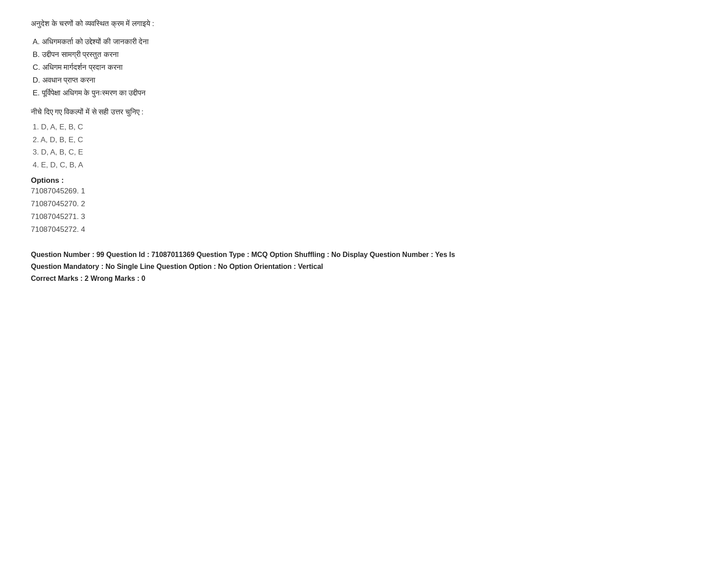  Describe the element at coordinates (365, 55) in the screenshot. I see `question-item: B. उद्दीपन सामग्री प्रस्तुत करना` at that location.